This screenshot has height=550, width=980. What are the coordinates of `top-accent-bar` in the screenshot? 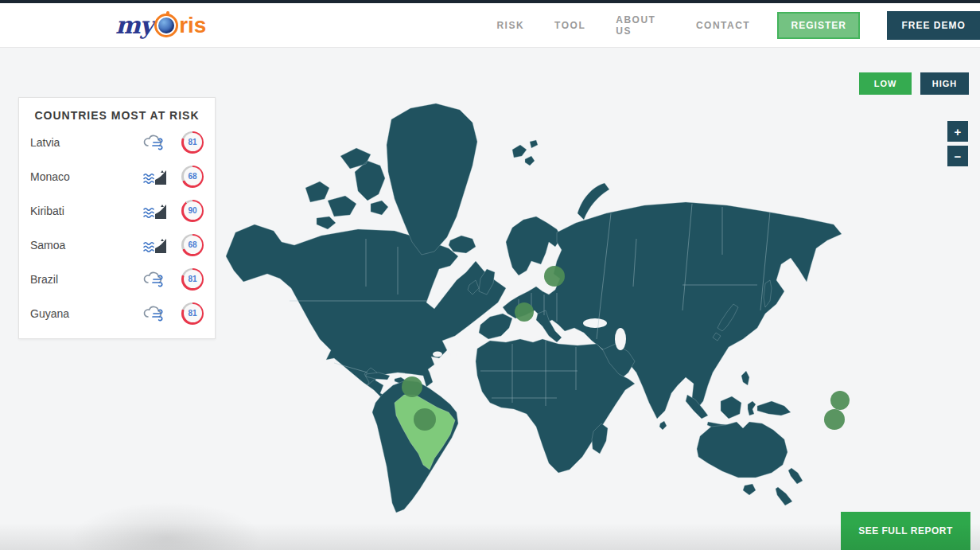 It's located at (490, 2).